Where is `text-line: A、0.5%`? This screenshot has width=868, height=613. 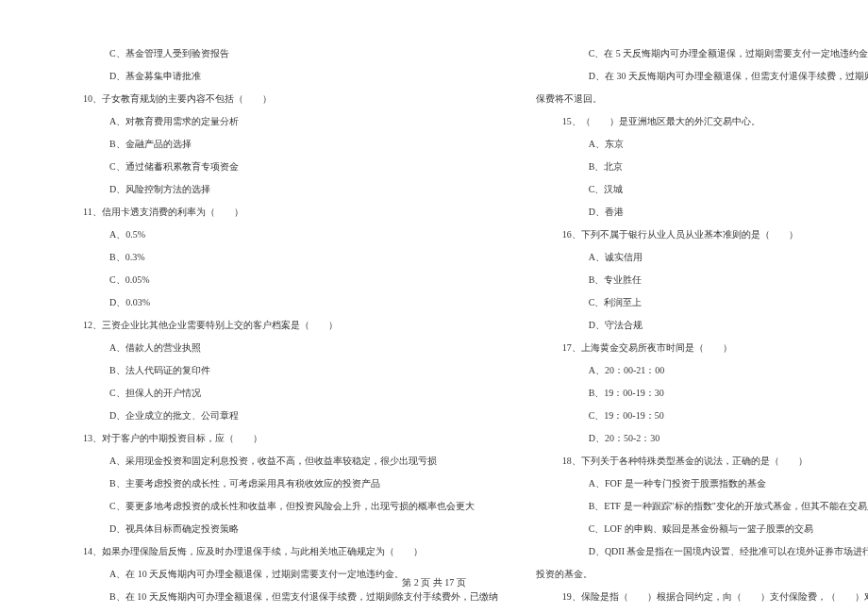
text-line: A、0.5% is located at coordinates (277, 235).